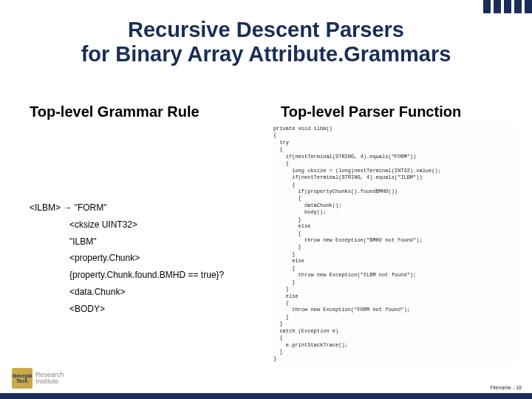 The height and width of the screenshot is (399, 532). What do you see at coordinates (127, 208) in the screenshot?
I see `grammar-line-1: <ILBM> → "FORM"` at bounding box center [127, 208].